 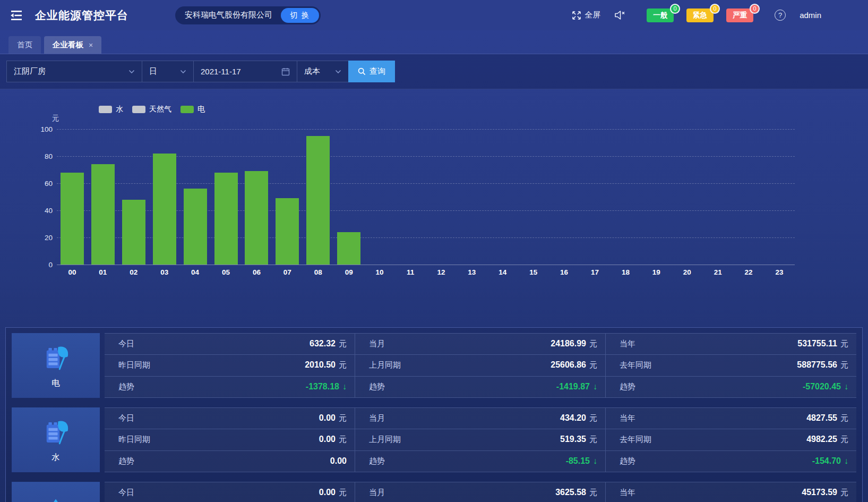 I want to click on stat-number: 0.00, so click(x=339, y=461).